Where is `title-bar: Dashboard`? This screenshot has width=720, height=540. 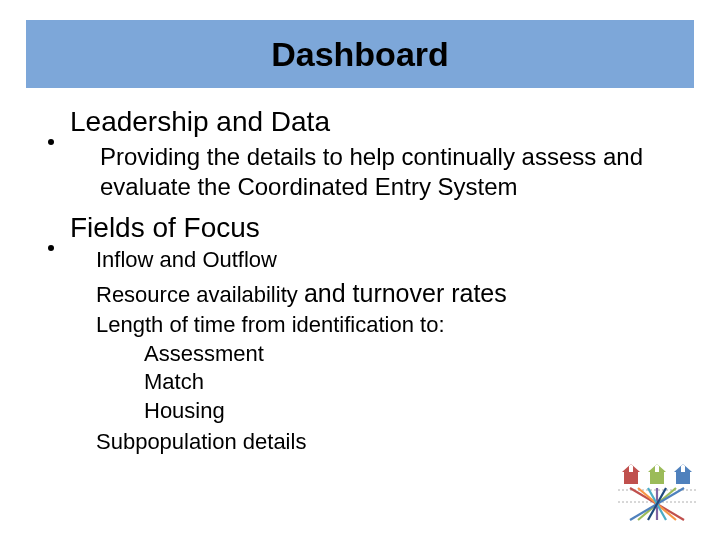
title-bar: Dashboard is located at coordinates (360, 54).